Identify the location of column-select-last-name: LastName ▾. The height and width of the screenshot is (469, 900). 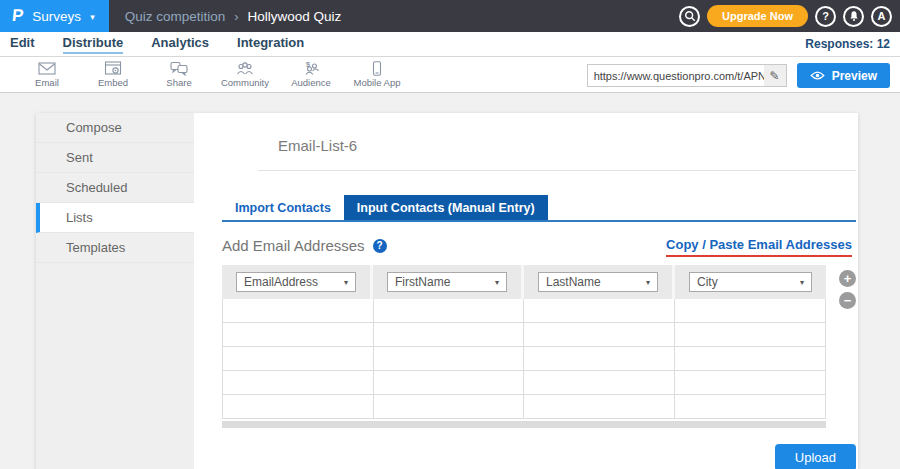
(598, 282).